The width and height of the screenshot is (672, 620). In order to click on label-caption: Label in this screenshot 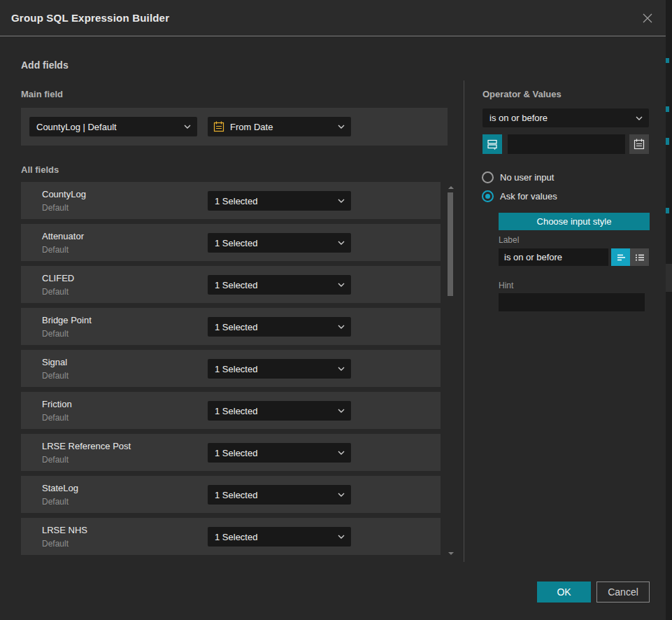, I will do `click(509, 240)`.